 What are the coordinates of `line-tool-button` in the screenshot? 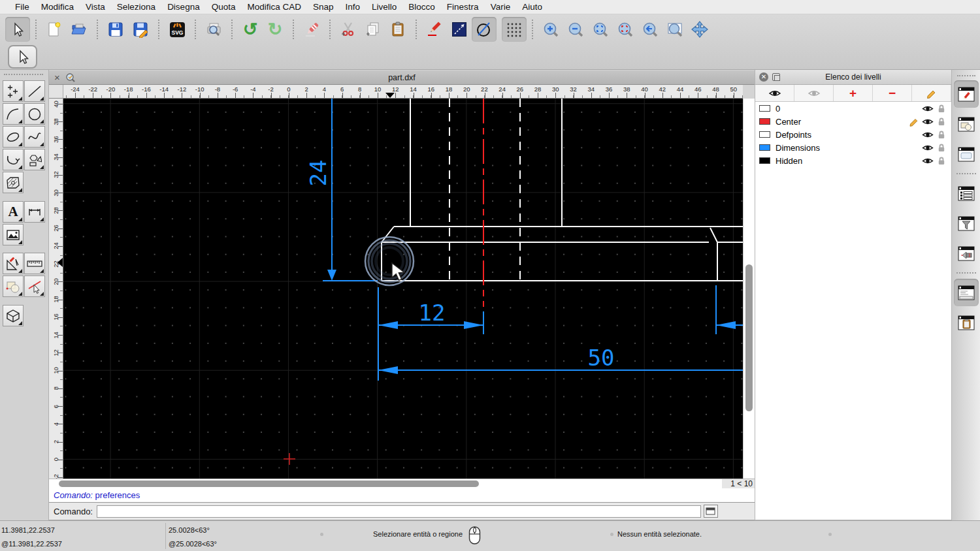 It's located at (459, 29).